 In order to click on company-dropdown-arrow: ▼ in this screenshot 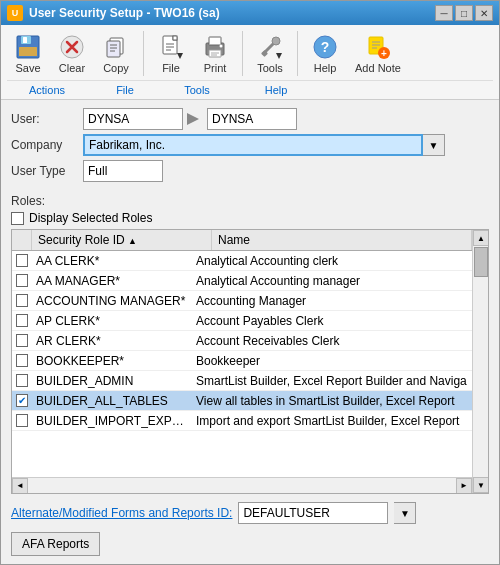, I will do `click(434, 145)`.